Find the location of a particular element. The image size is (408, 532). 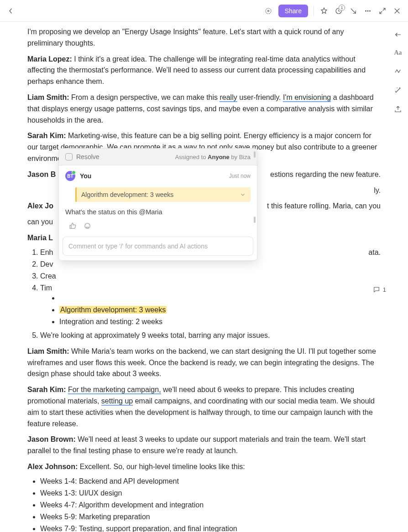

comment-icon is located at coordinates (377, 289).